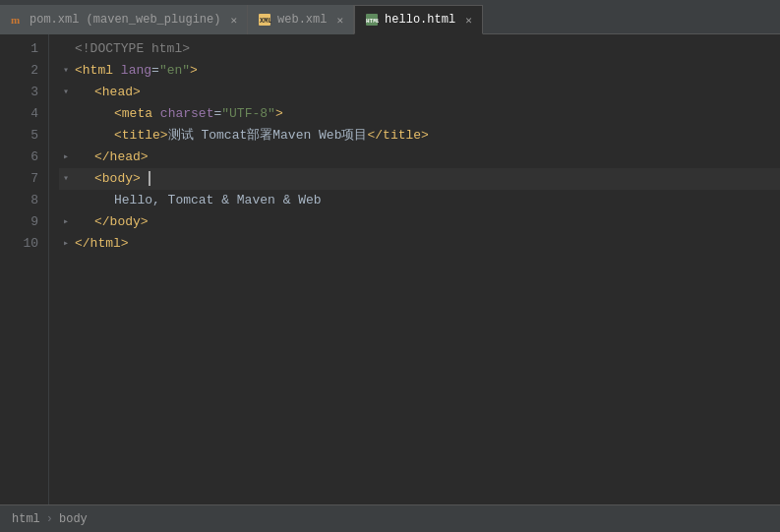  I want to click on svg-text: XML, so click(266, 21).